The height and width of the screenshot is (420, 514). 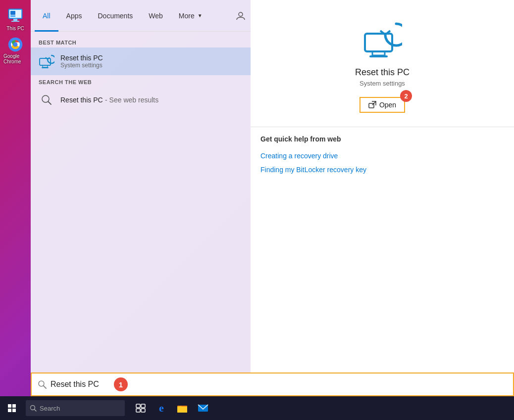 I want to click on taskbar-icons: e, so click(x=172, y=408).